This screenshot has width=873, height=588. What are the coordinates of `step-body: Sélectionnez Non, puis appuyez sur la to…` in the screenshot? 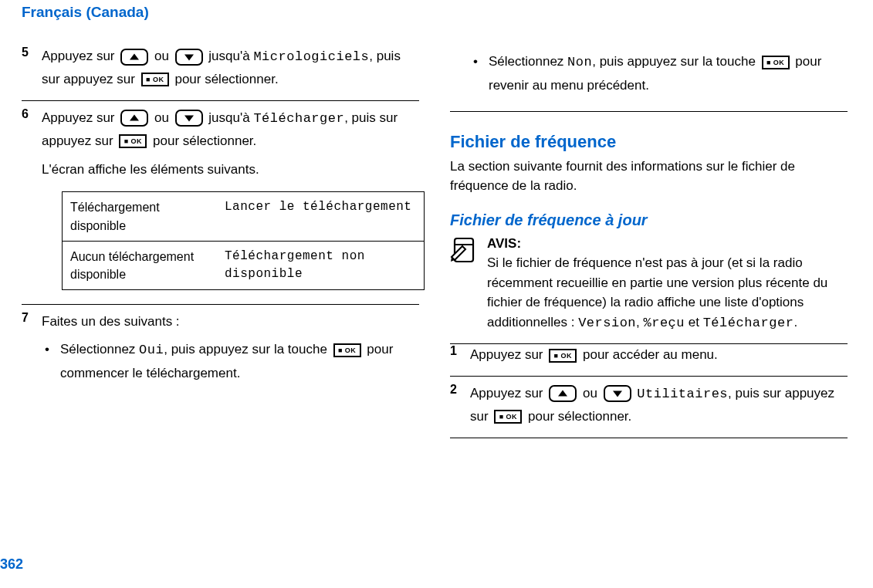 It's located at (659, 74).